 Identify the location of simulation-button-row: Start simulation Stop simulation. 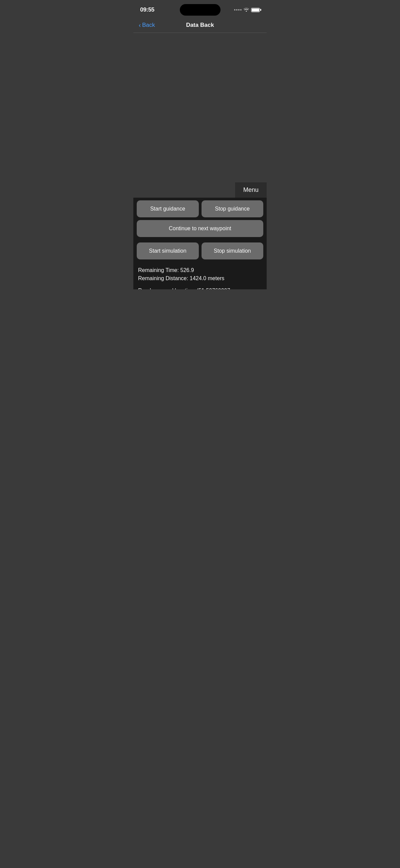
(200, 251).